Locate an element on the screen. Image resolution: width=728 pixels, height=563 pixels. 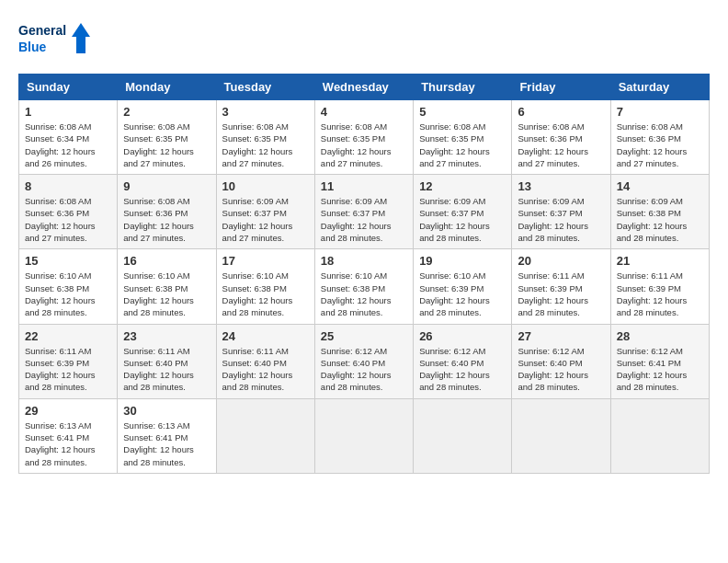
day-number: 6 is located at coordinates (561, 112).